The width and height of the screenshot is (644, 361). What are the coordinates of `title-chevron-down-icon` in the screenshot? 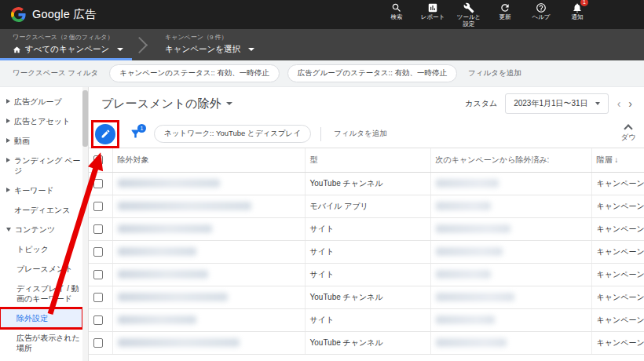 It's located at (229, 104).